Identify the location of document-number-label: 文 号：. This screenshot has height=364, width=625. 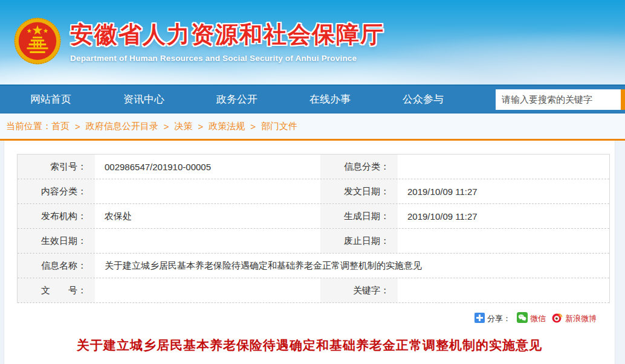
(57, 290).